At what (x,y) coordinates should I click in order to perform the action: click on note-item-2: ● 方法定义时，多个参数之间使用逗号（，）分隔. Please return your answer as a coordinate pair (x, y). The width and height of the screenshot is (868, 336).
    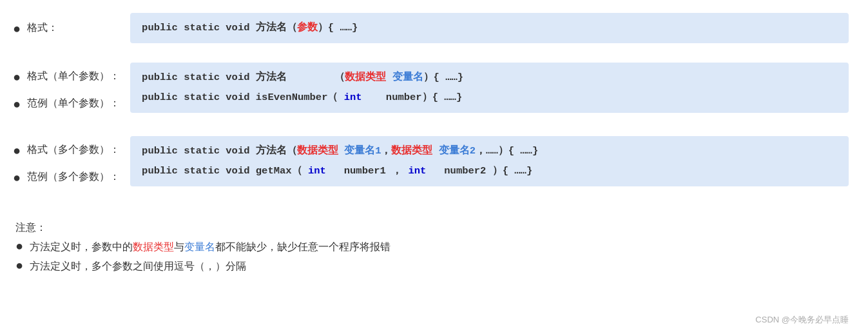
    Looking at the image, I should click on (432, 266).